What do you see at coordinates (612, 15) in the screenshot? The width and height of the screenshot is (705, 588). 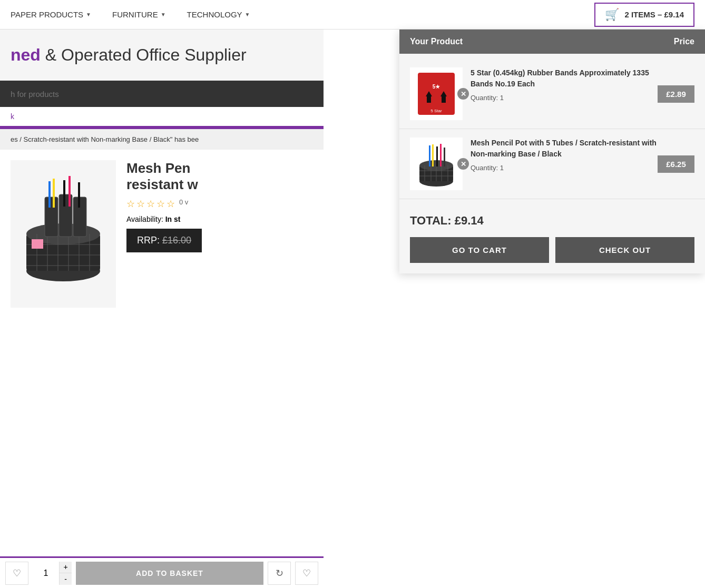 I see `cart-icon: 🛒` at bounding box center [612, 15].